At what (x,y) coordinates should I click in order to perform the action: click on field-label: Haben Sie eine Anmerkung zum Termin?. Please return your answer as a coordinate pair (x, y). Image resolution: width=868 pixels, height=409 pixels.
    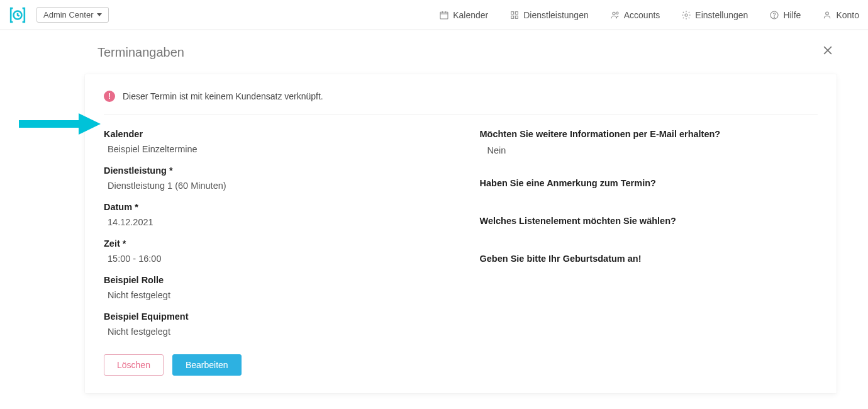
    Looking at the image, I should click on (649, 183).